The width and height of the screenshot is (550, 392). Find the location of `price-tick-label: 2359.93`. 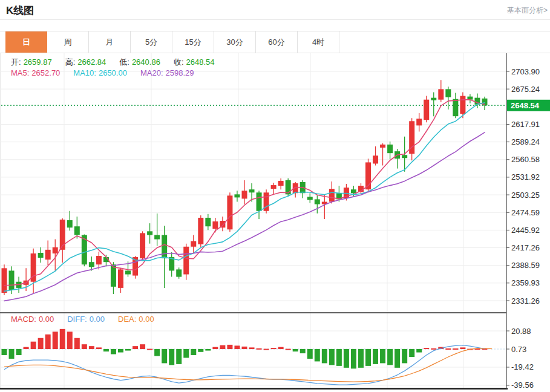

price-tick-label: 2359.93 is located at coordinates (525, 283).